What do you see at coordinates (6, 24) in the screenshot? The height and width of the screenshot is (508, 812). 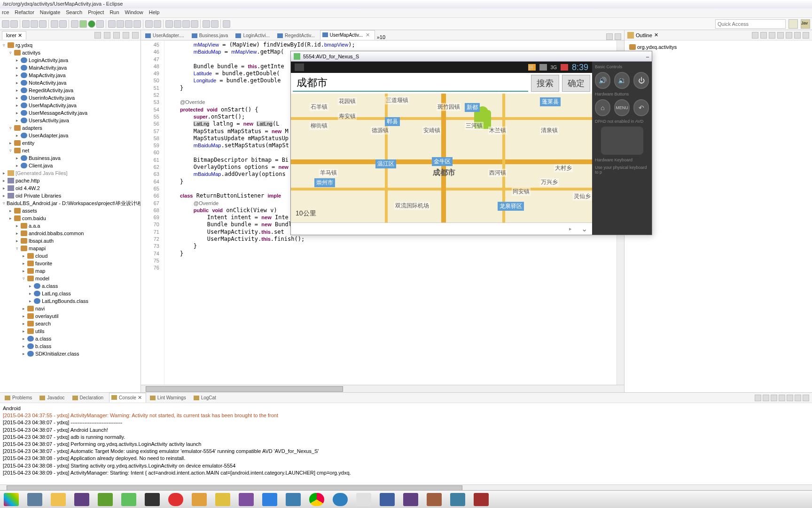 I see `new-icon` at bounding box center [6, 24].